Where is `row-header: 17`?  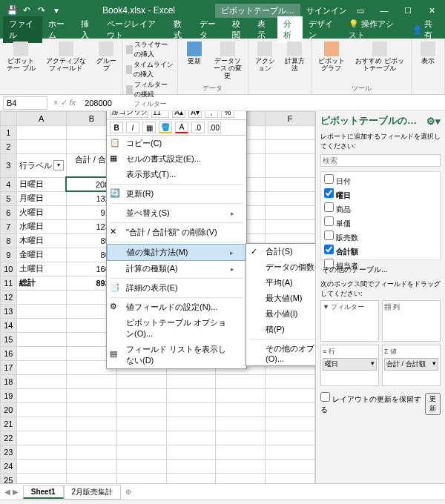 row-header: 17 is located at coordinates (9, 368).